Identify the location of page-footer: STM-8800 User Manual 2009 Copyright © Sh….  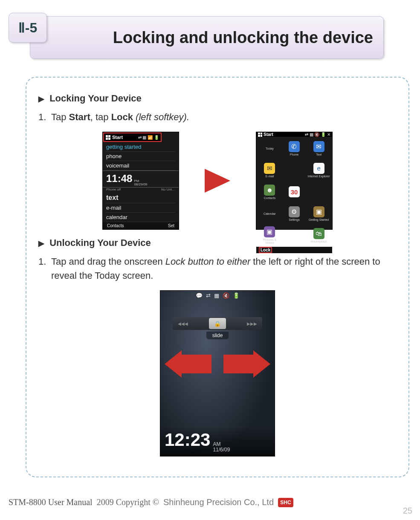
(210, 502).